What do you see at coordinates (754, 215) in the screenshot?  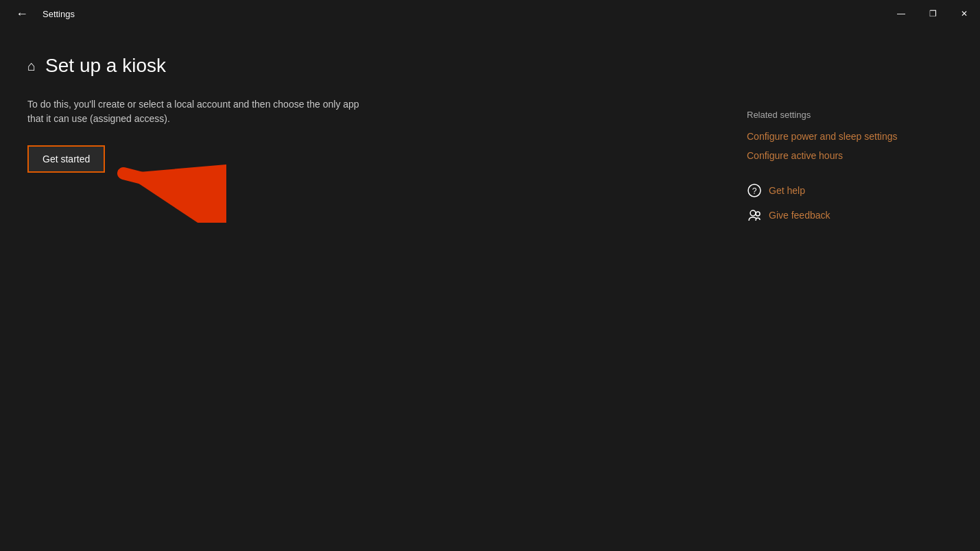 I see `give-feedback-icon` at bounding box center [754, 215].